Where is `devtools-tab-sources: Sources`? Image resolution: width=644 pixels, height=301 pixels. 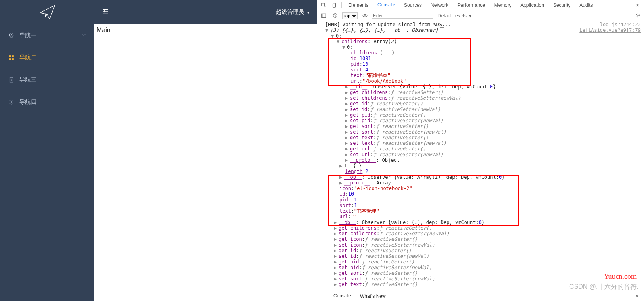
devtools-tab-sources: Sources is located at coordinates (413, 5).